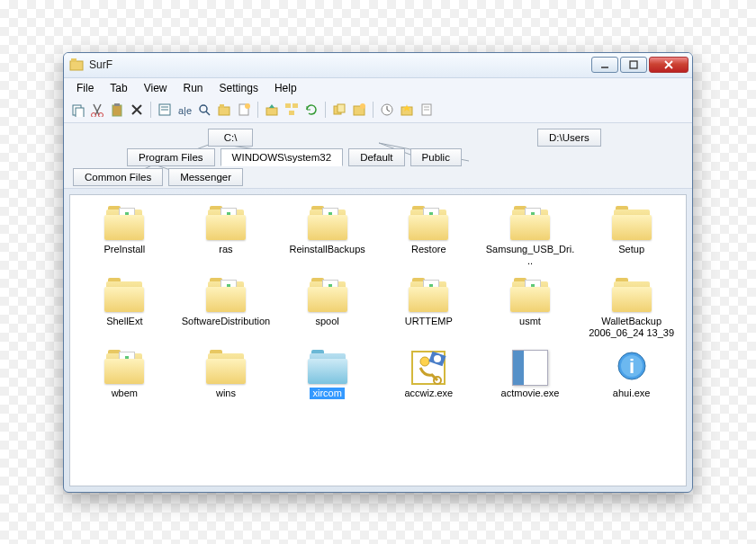 This screenshot has width=756, height=544. What do you see at coordinates (428, 368) in the screenshot?
I see `accwiz-icon` at bounding box center [428, 368].